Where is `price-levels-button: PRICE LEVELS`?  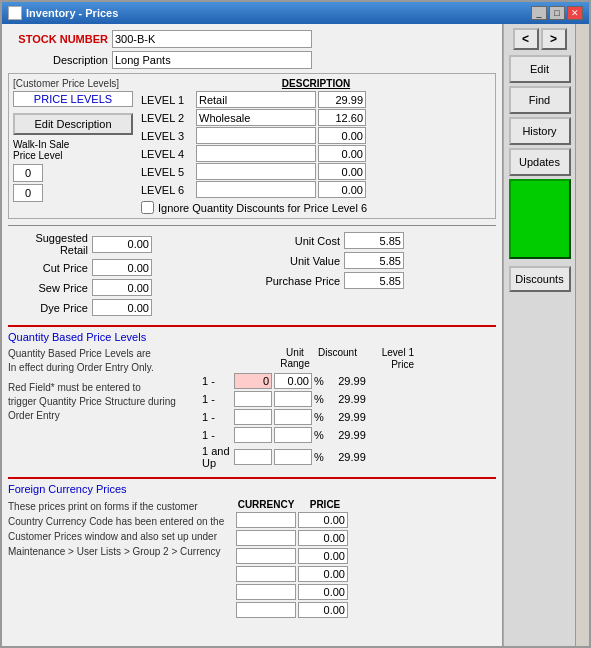
price-levels-button: PRICE LEVELS is located at coordinates (73, 99).